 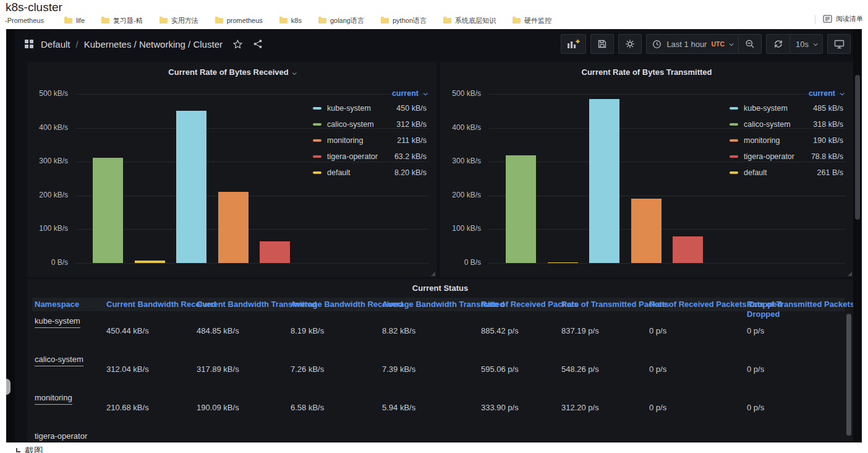 What do you see at coordinates (53, 399) in the screenshot?
I see `namespace-link: monitoring` at bounding box center [53, 399].